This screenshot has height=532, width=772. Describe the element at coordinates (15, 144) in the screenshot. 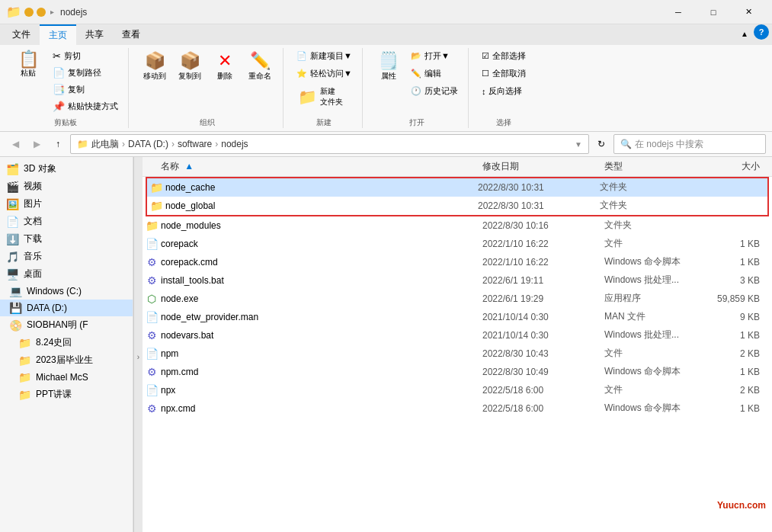

I see `back-button: ◀` at that location.